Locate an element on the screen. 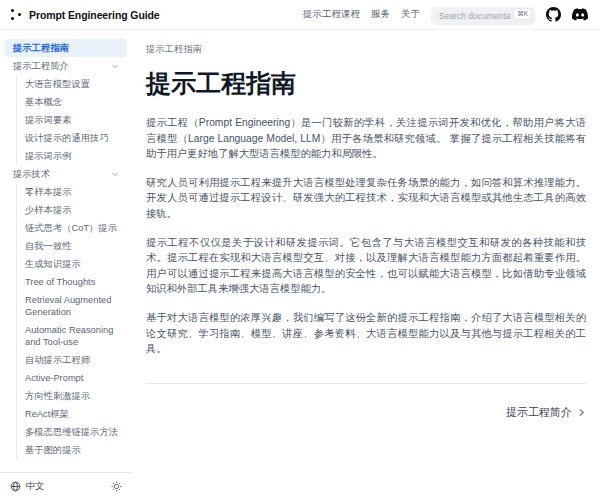  next-page-link: 提示工程简介 is located at coordinates (546, 412).